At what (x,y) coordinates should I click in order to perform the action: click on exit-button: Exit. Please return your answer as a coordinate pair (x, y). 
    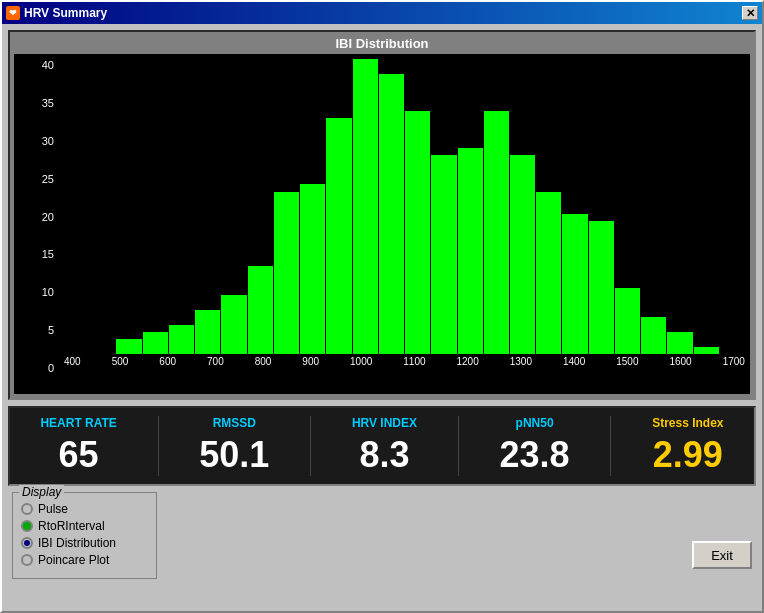
    Looking at the image, I should click on (722, 555).